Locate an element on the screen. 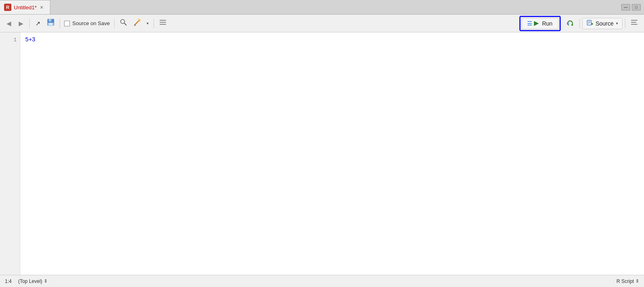 Image resolution: width=644 pixels, height=287 pixels. tab-untitled1: R Untitled1* × is located at coordinates (25, 7).